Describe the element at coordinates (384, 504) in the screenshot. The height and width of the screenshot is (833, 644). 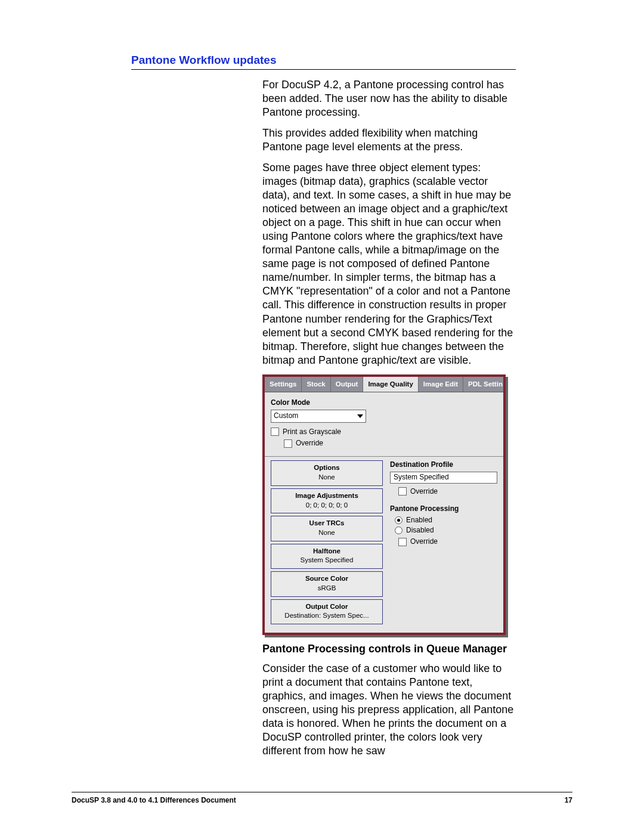
I see `queue-manager-dialog: Settings Stock Output Image Quality Imag…` at that location.